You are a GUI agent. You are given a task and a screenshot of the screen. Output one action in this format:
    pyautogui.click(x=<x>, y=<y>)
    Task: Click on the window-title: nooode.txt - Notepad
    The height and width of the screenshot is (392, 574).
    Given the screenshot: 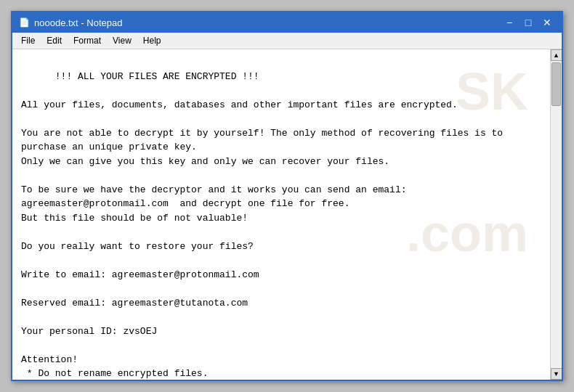 What is the action you would take?
    pyautogui.click(x=78, y=23)
    